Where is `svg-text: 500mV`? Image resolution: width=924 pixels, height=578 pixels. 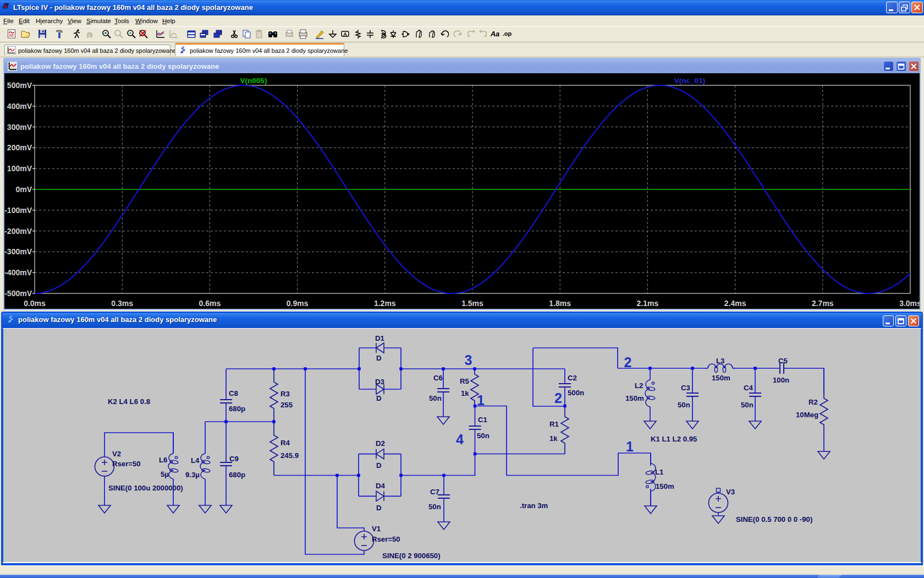 svg-text: 500mV is located at coordinates (20, 85).